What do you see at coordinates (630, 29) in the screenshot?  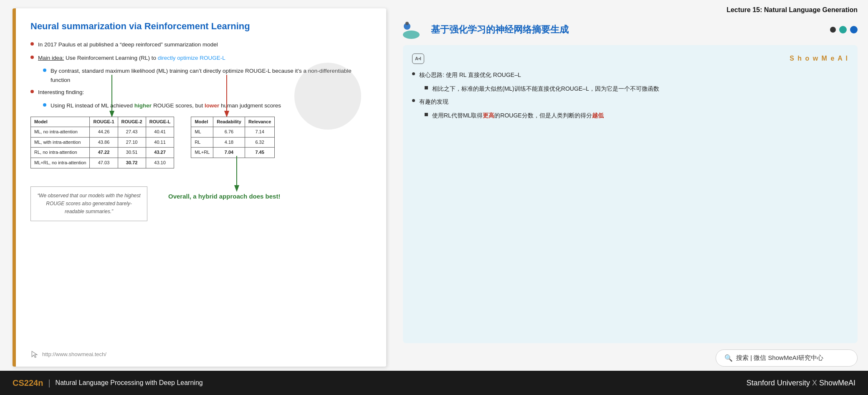 I see `chinese-header: 基于强化学习的神经网络摘要生成` at bounding box center [630, 29].